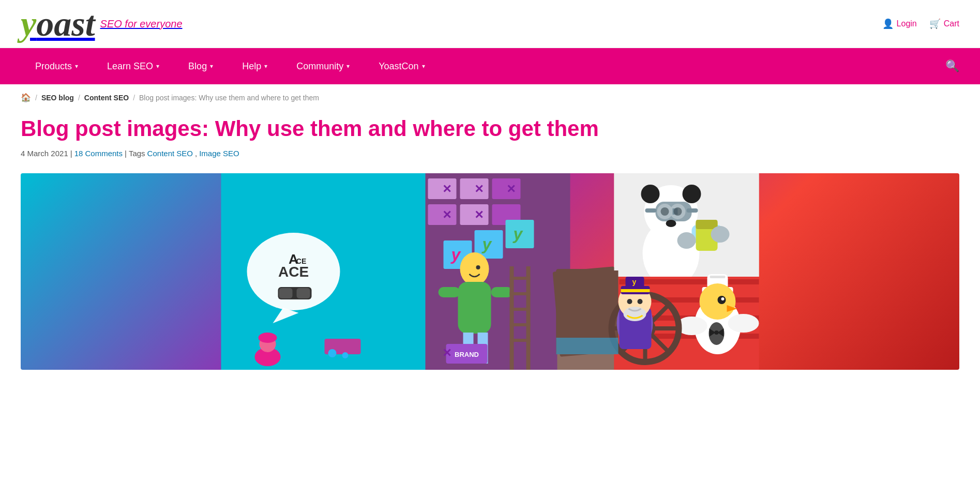 The image size is (980, 482). Describe the element at coordinates (935, 24) in the screenshot. I see `cart-icon: 🛒` at that location.